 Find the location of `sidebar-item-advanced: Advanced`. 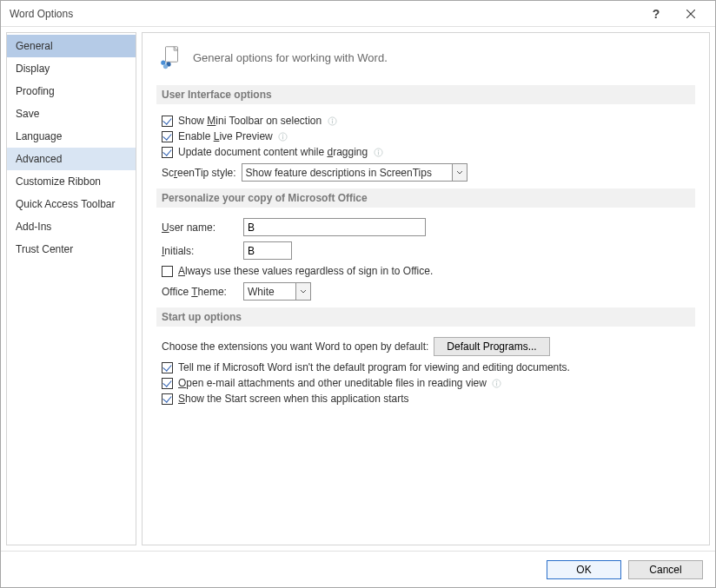

sidebar-item-advanced: Advanced is located at coordinates (71, 159).